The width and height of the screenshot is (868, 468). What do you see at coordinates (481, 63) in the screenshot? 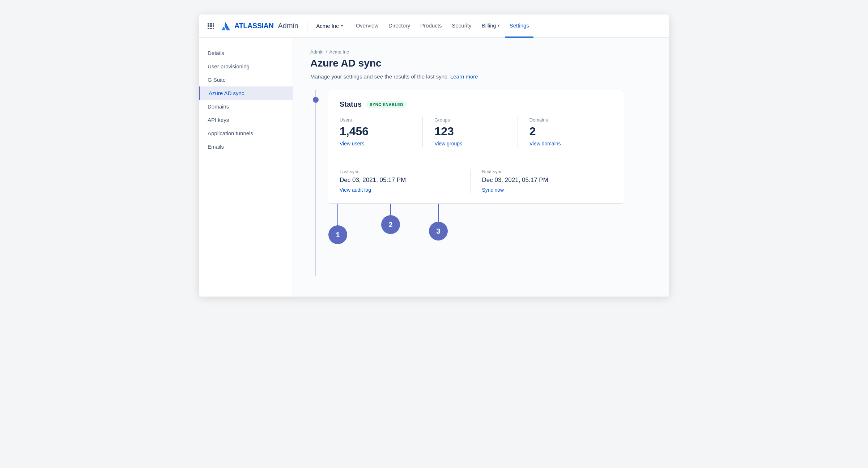
I see `page-title: Azure AD sync` at bounding box center [481, 63].